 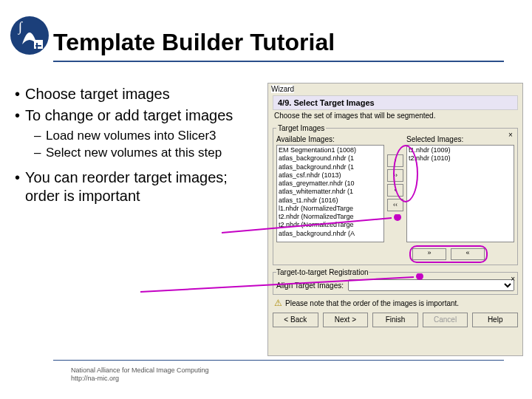 I want to click on move-up-button: », so click(x=429, y=254).